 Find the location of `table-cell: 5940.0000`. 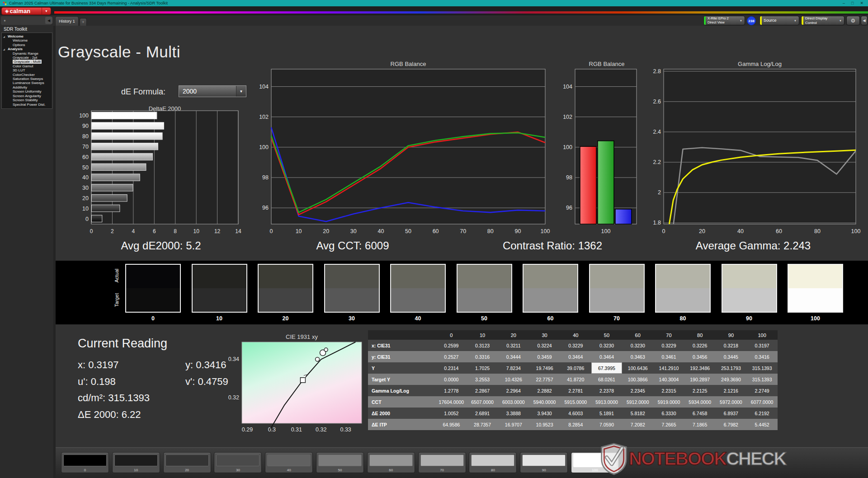

table-cell: 5940.0000 is located at coordinates (544, 402).